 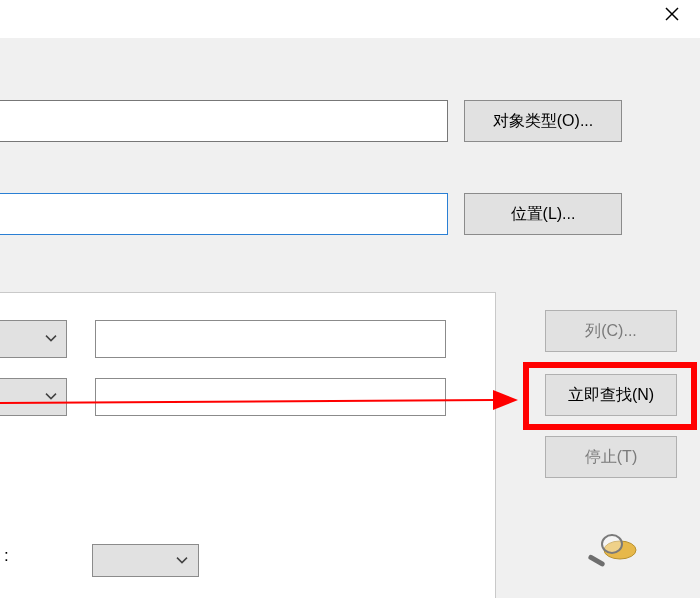 What do you see at coordinates (611, 331) in the screenshot?
I see `columns-button: 列(C)...` at bounding box center [611, 331].